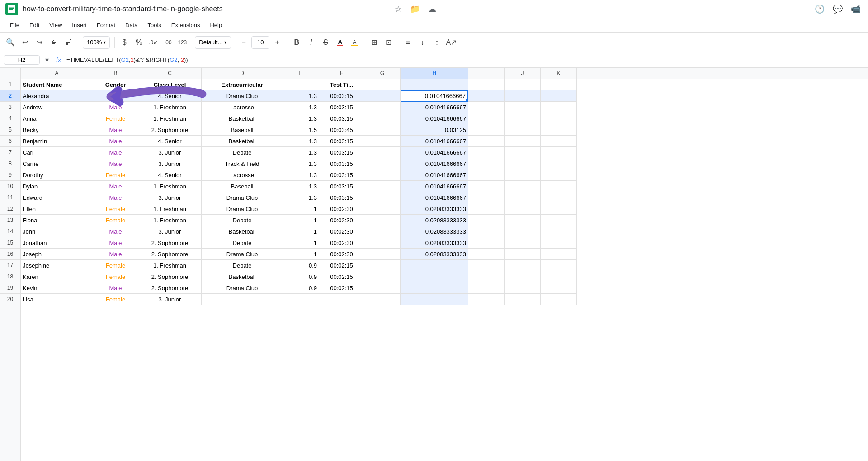 This screenshot has height=461, width=868. I want to click on menu-help: Help, so click(216, 25).